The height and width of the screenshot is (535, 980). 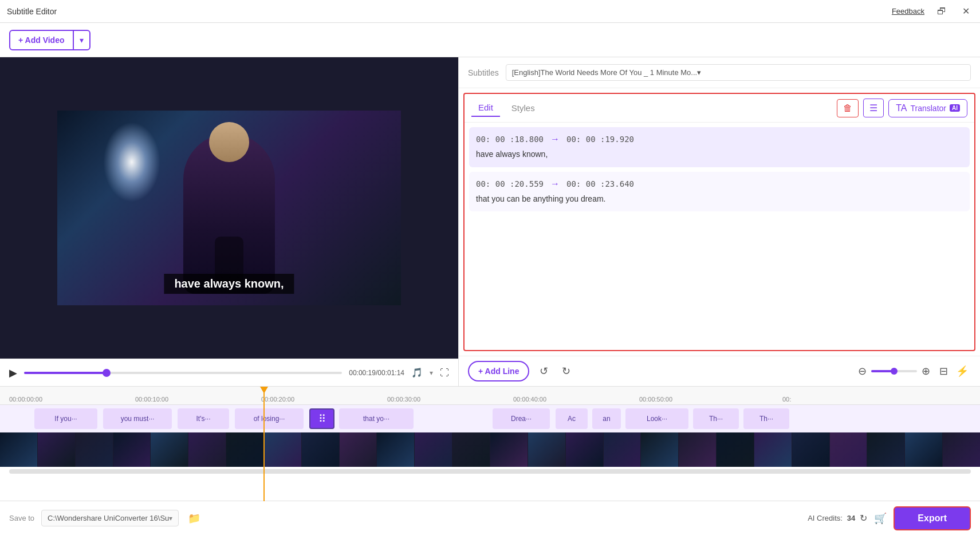 What do you see at coordinates (787, 399) in the screenshot?
I see `ruler-mark-6: 00:` at bounding box center [787, 399].